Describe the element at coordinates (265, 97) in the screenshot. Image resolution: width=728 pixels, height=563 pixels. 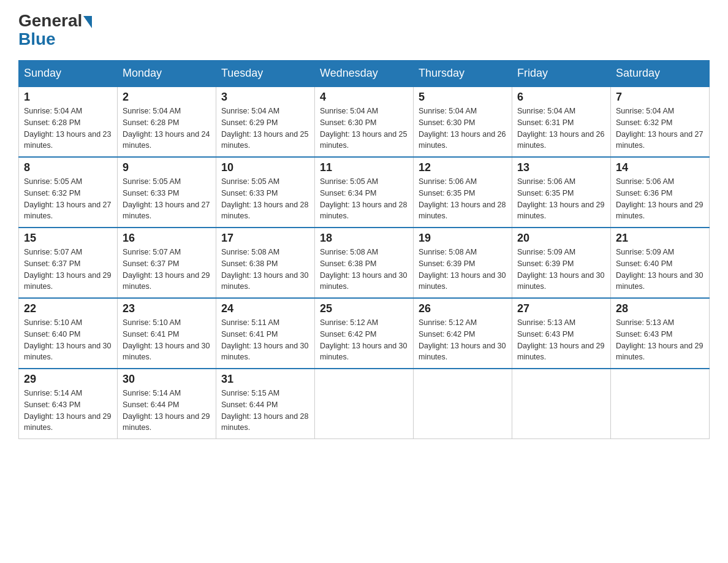
I see `day-number: 3` at that location.